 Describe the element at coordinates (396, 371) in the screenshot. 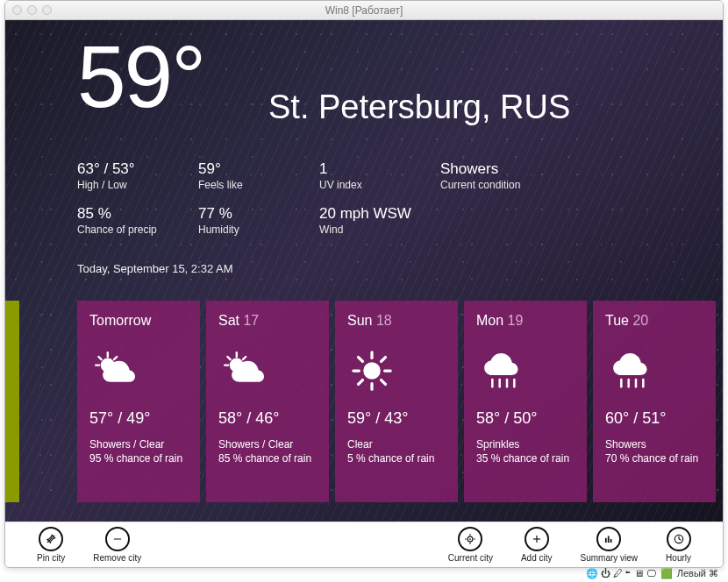

I see `sunny-icon` at that location.